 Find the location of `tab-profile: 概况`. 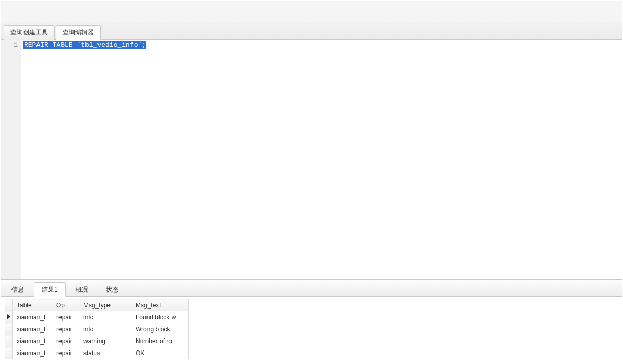

tab-profile: 概况 is located at coordinates (82, 290).